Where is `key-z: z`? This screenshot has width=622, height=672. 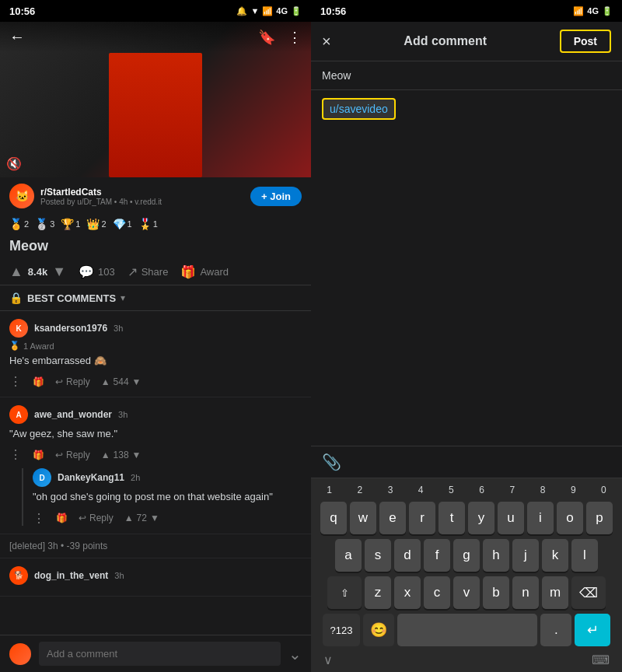
key-z: z is located at coordinates (378, 593).